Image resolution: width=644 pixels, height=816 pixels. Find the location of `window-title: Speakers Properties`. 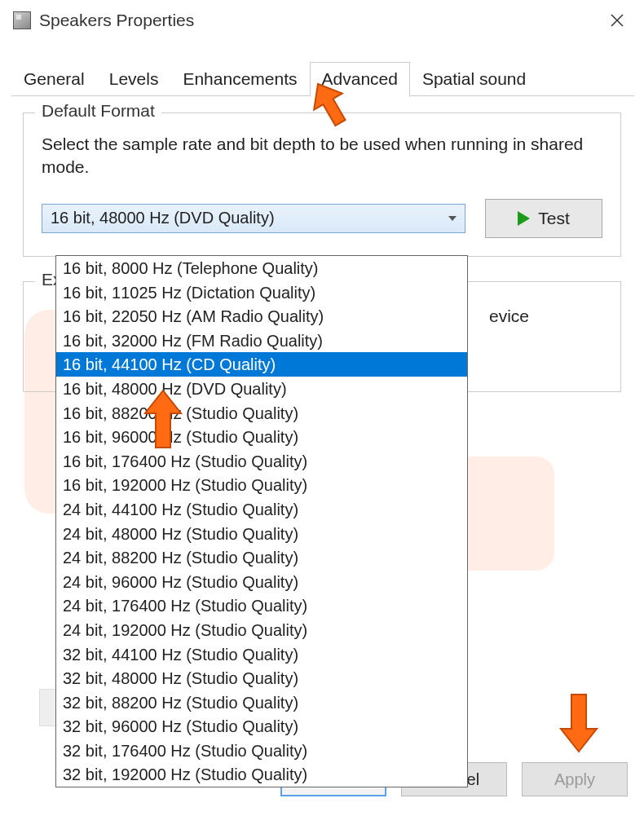

window-title: Speakers Properties is located at coordinates (321, 20).